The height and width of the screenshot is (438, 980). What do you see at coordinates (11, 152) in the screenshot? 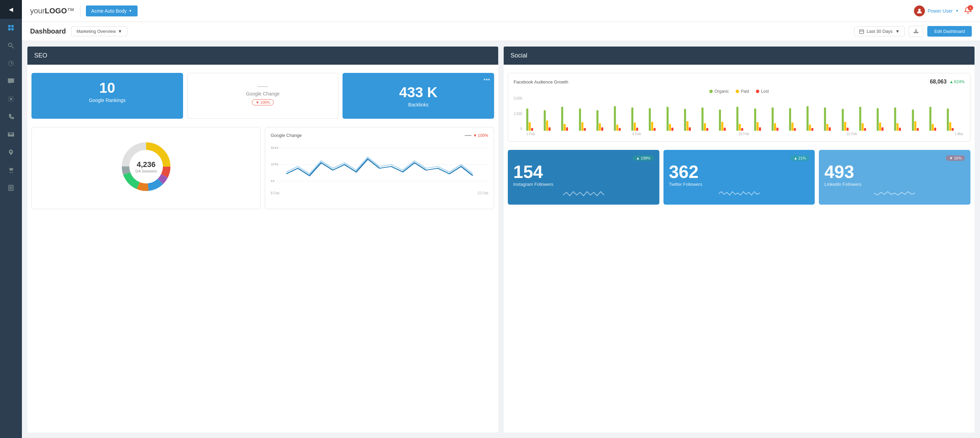
I see `sidebar-item-location` at bounding box center [11, 152].